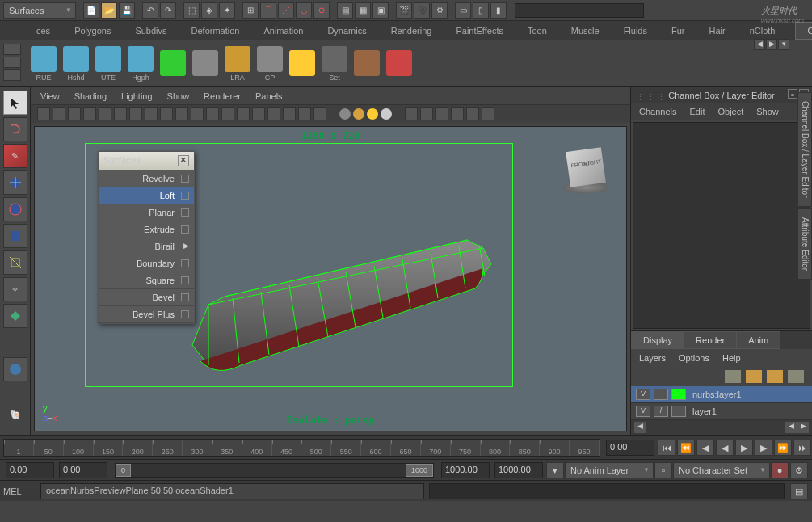 This screenshot has width=812, height=522. What do you see at coordinates (725, 448) in the screenshot?
I see `play-back: ◀` at bounding box center [725, 448].